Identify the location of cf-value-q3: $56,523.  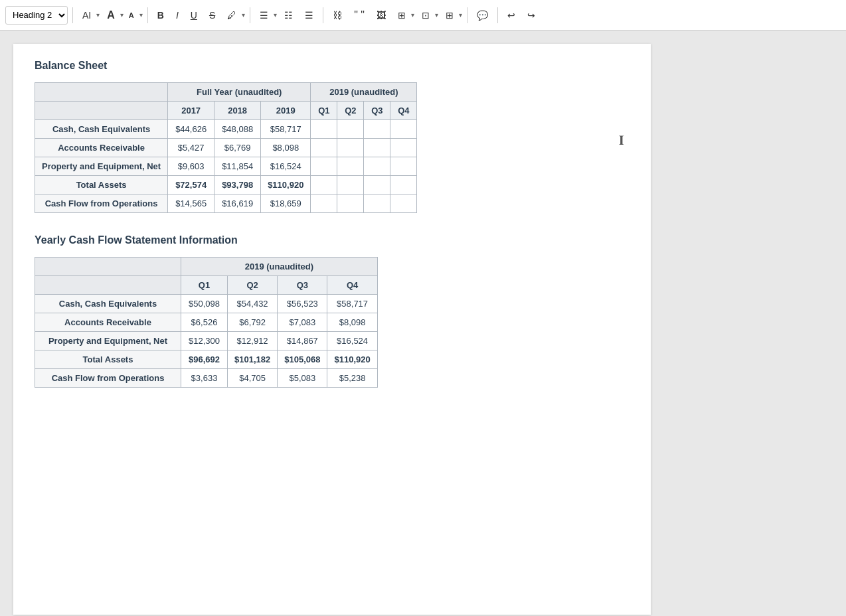
(303, 304).